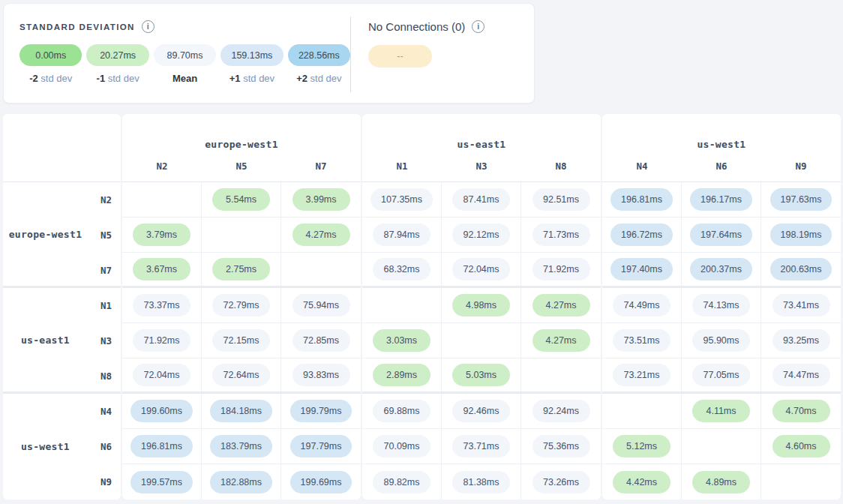  Describe the element at coordinates (51, 56) in the screenshot. I see `legend-pill-minus2: 0.00ms` at that location.